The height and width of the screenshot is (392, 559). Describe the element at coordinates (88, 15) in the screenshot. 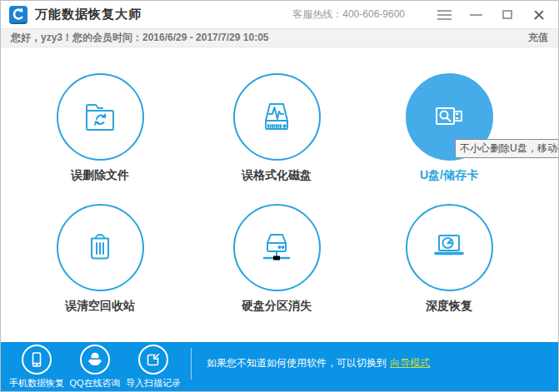

I see `app-title: 万能数据恢复大师` at that location.